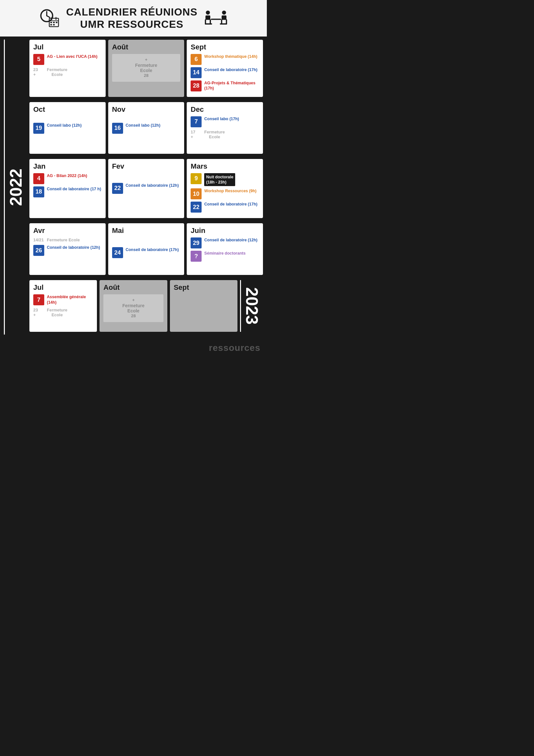 The width and height of the screenshot is (534, 756). Describe the element at coordinates (146, 230) in the screenshot. I see `month-title-mai-2023: Mai` at that location.